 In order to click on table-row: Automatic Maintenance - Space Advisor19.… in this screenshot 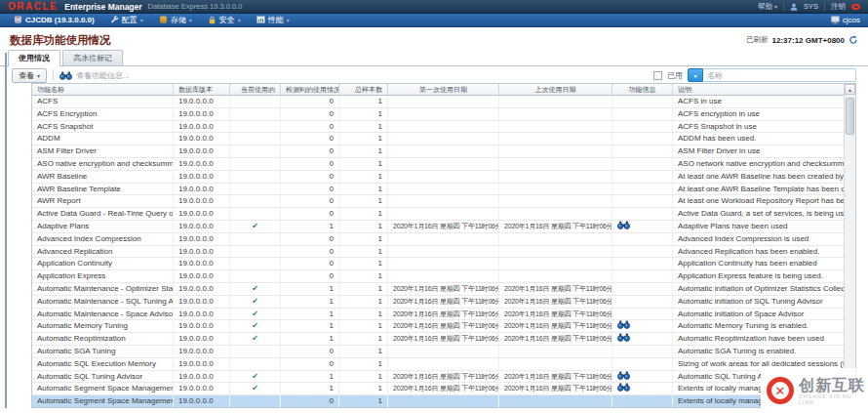, I will do `click(439, 314)`.